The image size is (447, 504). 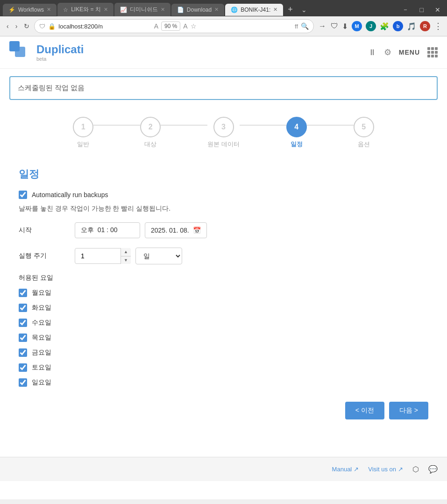 What do you see at coordinates (65, 10) in the screenshot?
I see `tab-icon-like: ☆` at bounding box center [65, 10].